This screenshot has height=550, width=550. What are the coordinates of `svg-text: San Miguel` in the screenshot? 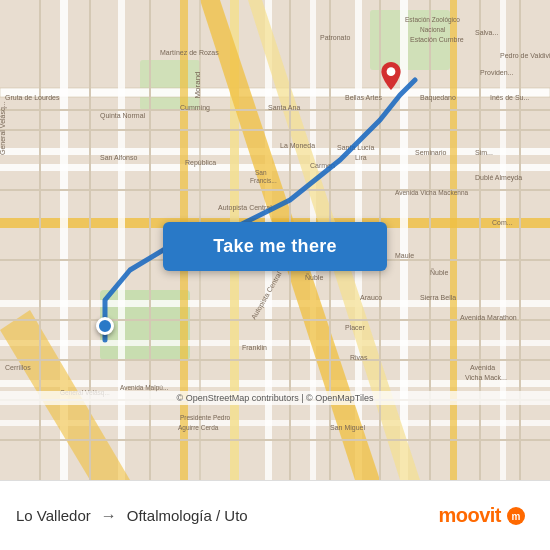 It's located at (348, 428).